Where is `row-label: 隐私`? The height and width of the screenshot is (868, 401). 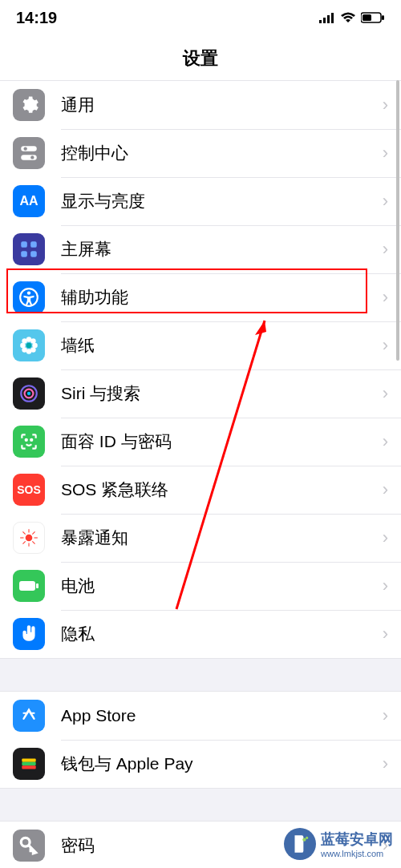 row-label: 隐私 is located at coordinates (221, 634).